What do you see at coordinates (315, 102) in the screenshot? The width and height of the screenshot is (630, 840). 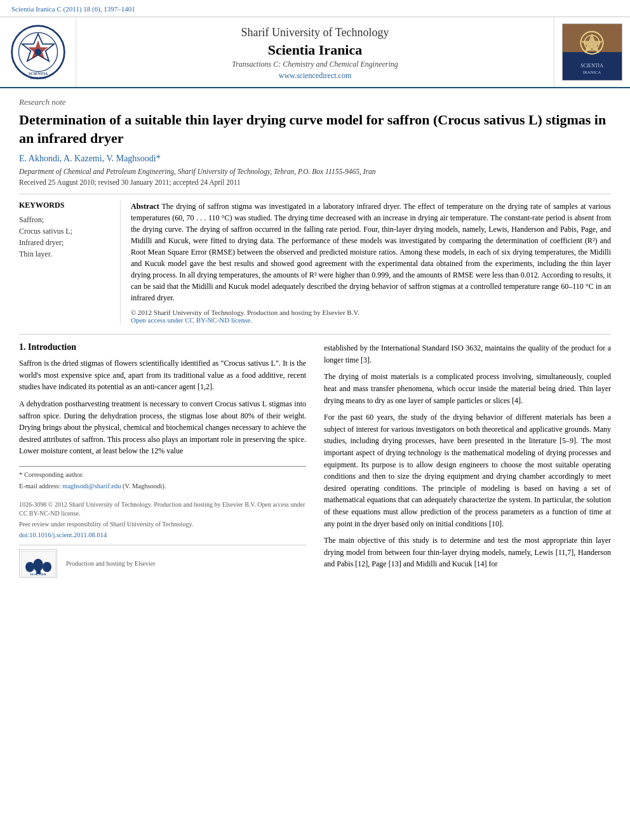 I see `article-type-label: Research note` at bounding box center [315, 102].